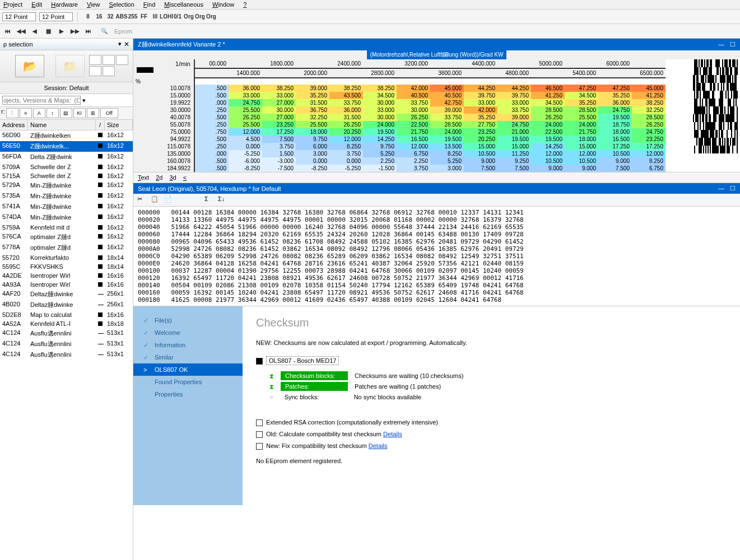  What do you see at coordinates (481, 110) in the screenshot?
I see `map-cell: 42.000` at bounding box center [481, 110].